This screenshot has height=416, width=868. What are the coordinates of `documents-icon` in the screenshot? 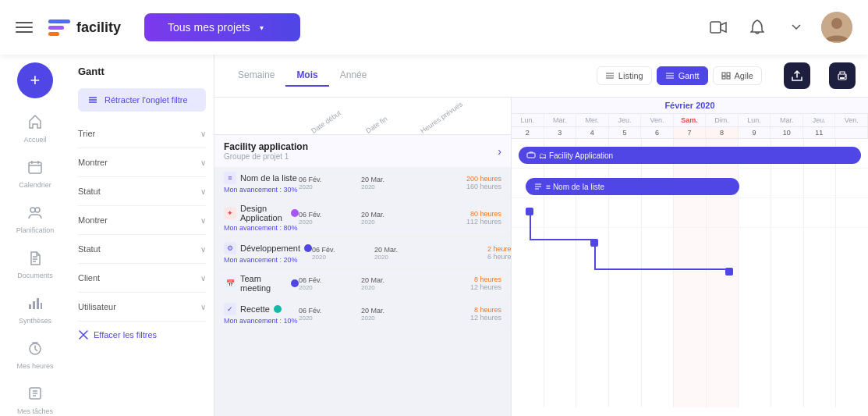 It's located at (35, 259).